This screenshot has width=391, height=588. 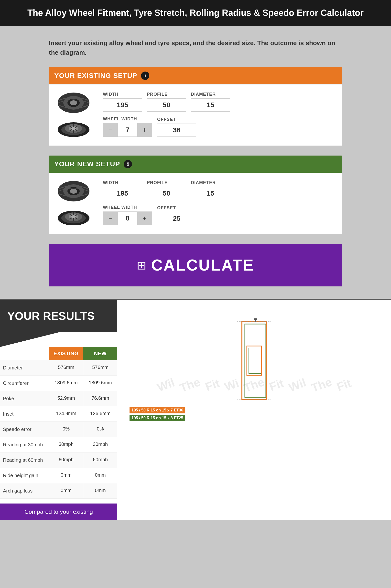 I want to click on new-width-group: WIDTH, so click(x=122, y=190).